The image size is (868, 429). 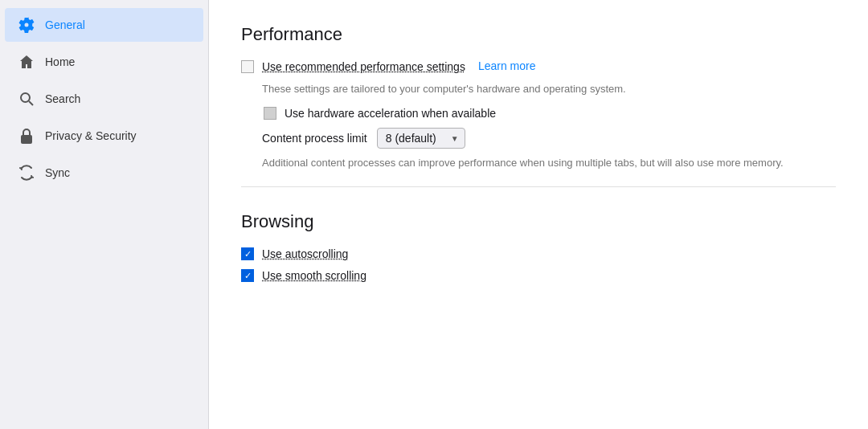 I want to click on sidebar-item-label-general: General, so click(x=65, y=25).